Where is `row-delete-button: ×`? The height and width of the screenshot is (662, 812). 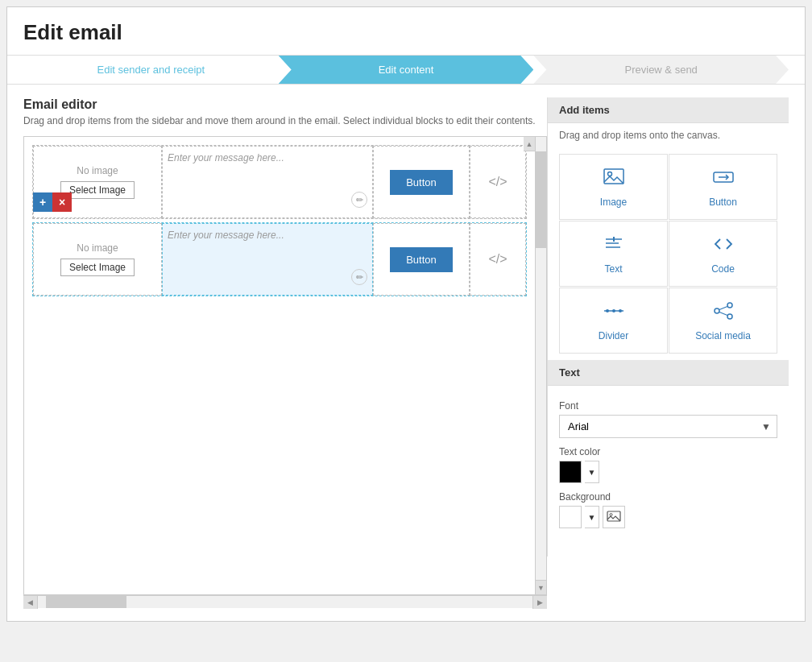 row-delete-button: × is located at coordinates (62, 202).